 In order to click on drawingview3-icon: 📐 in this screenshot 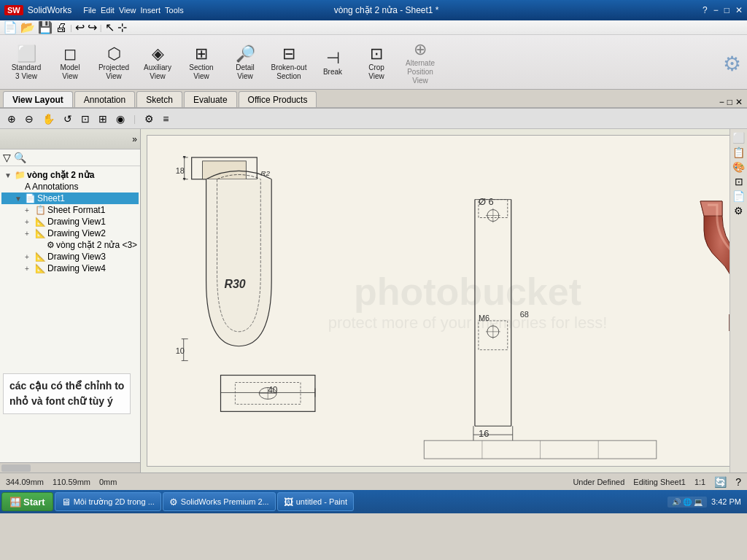, I will do `click(41, 257)`.